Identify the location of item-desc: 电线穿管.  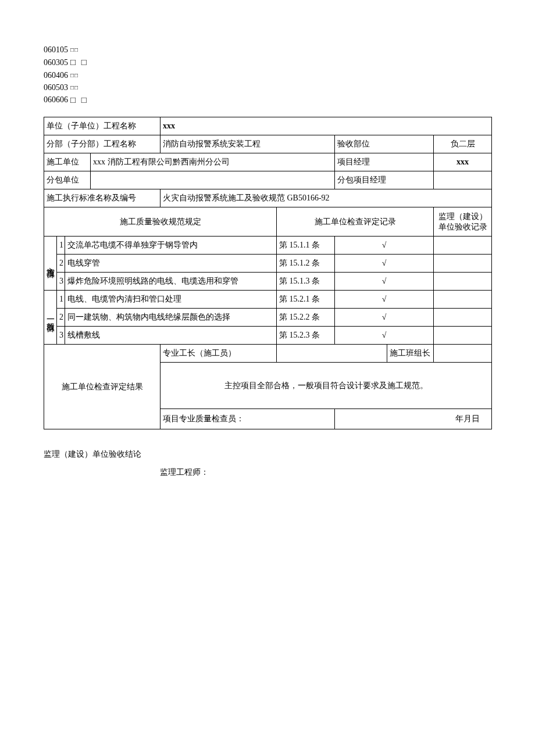
(171, 264).